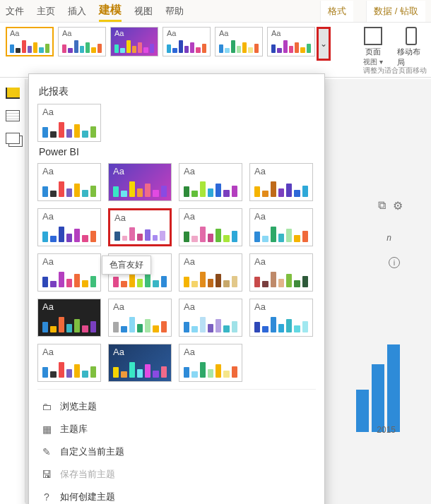 This screenshot has height=504, width=431. What do you see at coordinates (336, 11) in the screenshot?
I see `tab-format: 格式` at bounding box center [336, 11].